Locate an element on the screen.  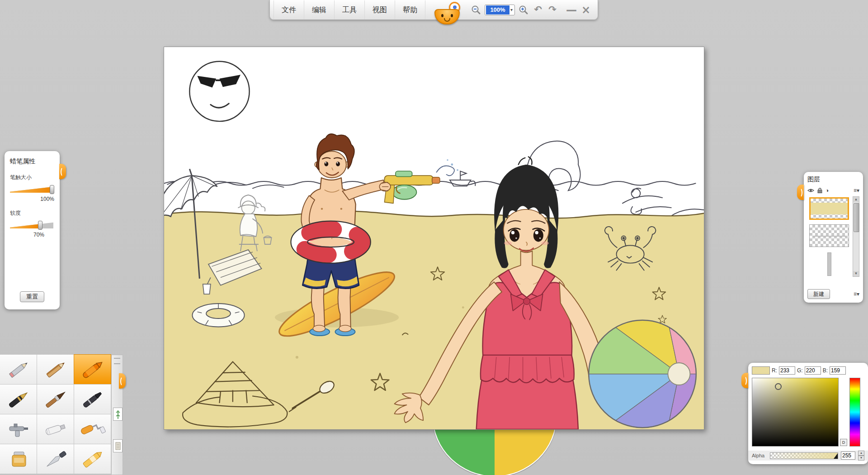
minimize-icon: — is located at coordinates (571, 10).